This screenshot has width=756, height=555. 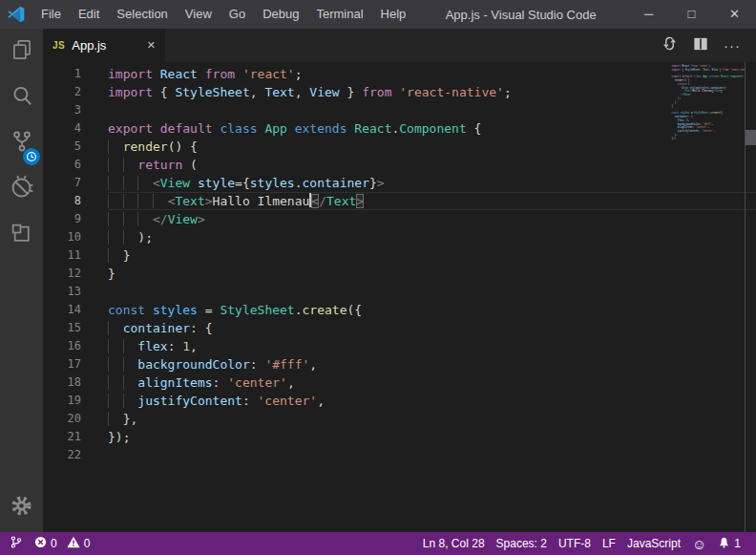 What do you see at coordinates (378, 14) in the screenshot?
I see `title-bar: FileEditSelectionViewGoDebugTerminalHelp…` at bounding box center [378, 14].